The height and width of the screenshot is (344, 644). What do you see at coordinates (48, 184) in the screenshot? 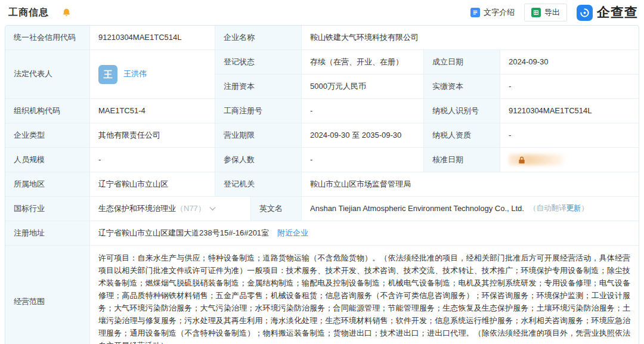
I see `region-label: 所属地区` at bounding box center [48, 184].